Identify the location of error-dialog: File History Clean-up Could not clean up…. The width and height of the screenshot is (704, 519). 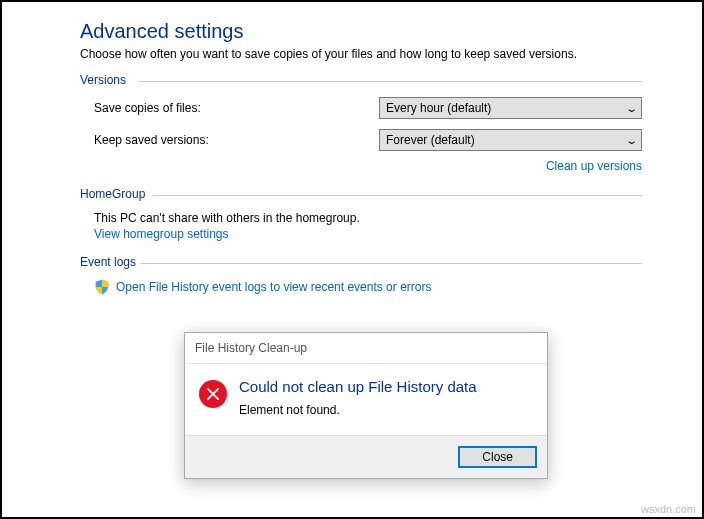
(366, 406).